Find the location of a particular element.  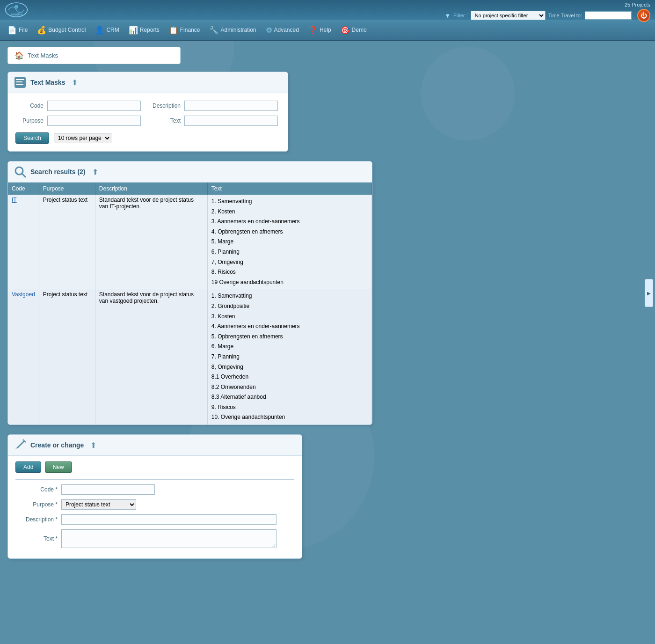

rows-per-page-select: 10 rows per page 25 rows per page 50 row… is located at coordinates (82, 138).